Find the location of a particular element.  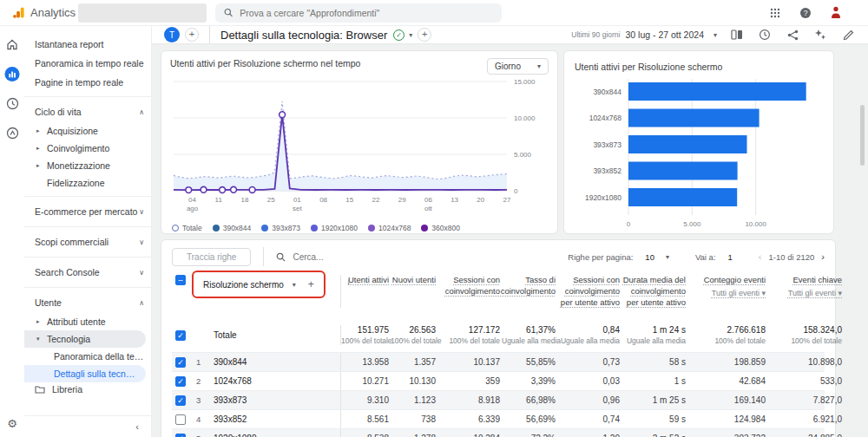

title-dropdown-caret-icon: ▾ is located at coordinates (411, 35).